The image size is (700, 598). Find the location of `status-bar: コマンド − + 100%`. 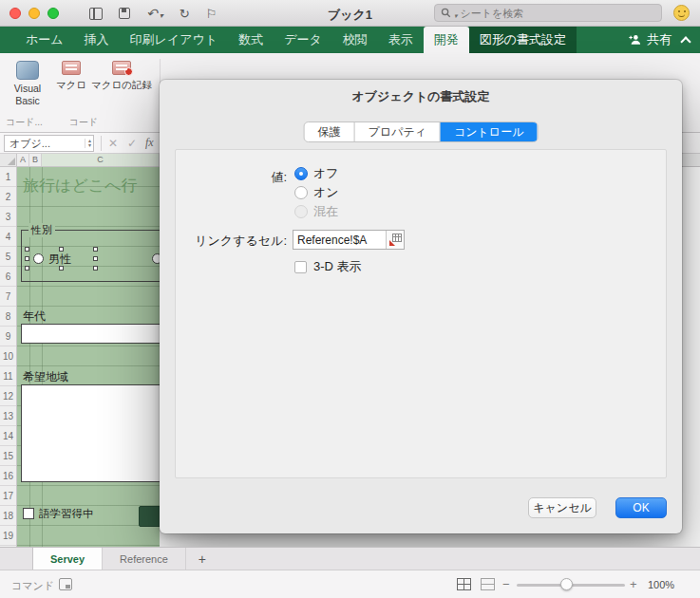

status-bar: コマンド − + 100% is located at coordinates (350, 584).